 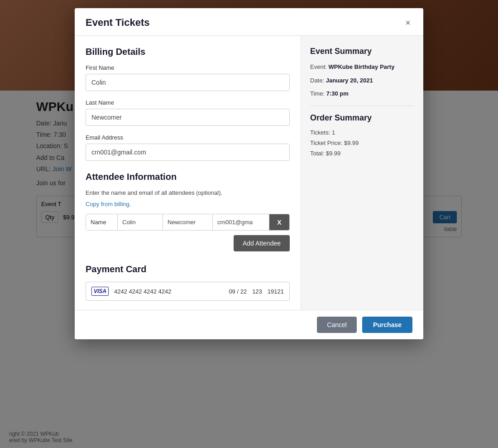 I want to click on event-date-row: Date: January 20, 2021, so click(x=362, y=81).